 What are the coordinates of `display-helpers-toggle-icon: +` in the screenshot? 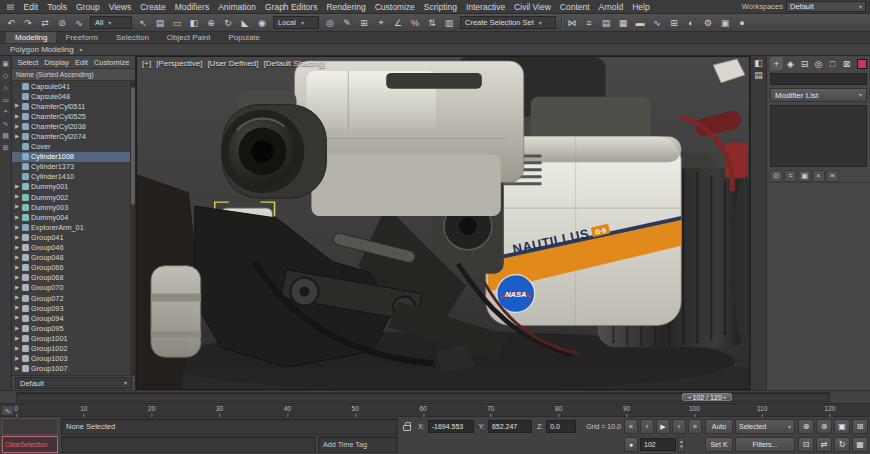 It's located at (5, 112).